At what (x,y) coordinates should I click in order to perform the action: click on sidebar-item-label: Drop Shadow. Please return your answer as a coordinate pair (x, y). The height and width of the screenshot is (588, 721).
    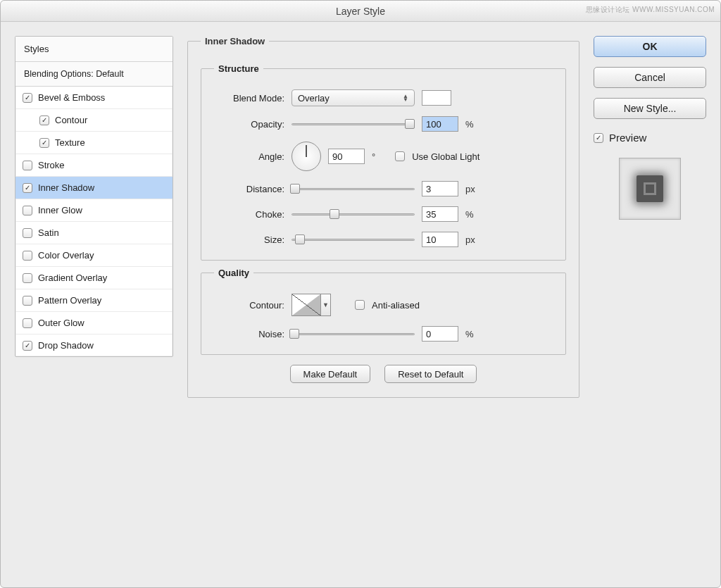
    Looking at the image, I should click on (66, 345).